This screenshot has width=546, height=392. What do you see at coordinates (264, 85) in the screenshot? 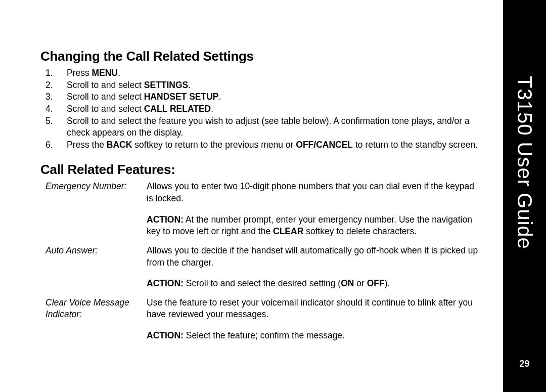
I see `step-2: Scroll to and select SETTINGS.` at bounding box center [264, 85].